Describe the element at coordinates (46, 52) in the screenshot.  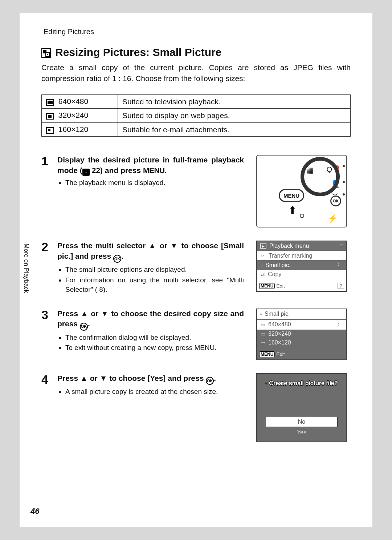
I see `small-pic-icon` at that location.